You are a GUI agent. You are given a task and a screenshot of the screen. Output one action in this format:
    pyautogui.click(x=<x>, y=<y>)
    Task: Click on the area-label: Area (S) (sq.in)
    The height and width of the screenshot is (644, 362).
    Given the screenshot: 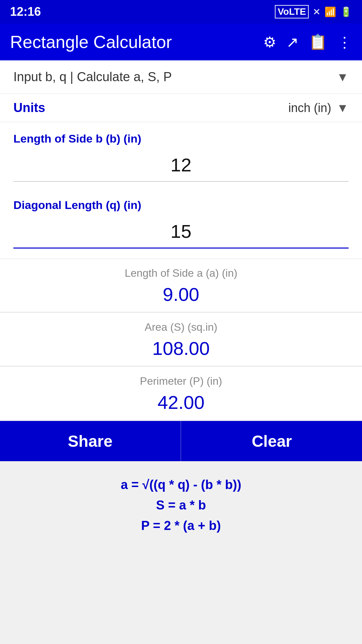 What is the action you would take?
    pyautogui.click(x=181, y=327)
    